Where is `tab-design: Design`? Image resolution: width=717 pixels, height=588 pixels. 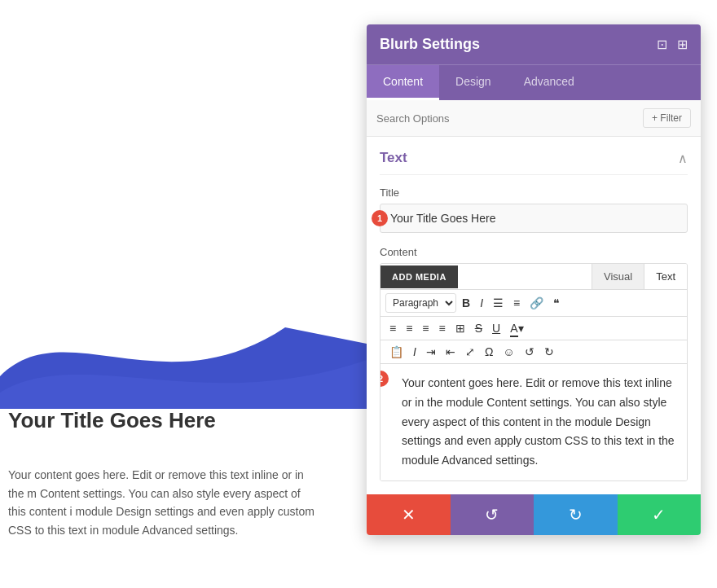
tab-design: Design is located at coordinates (473, 83).